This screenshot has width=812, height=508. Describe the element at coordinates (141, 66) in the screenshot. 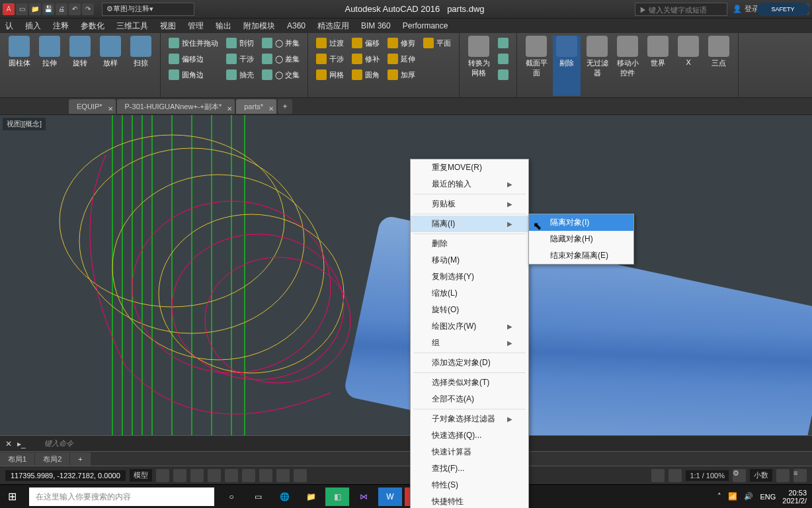

I see `ribbon-button: 扫掠` at that location.